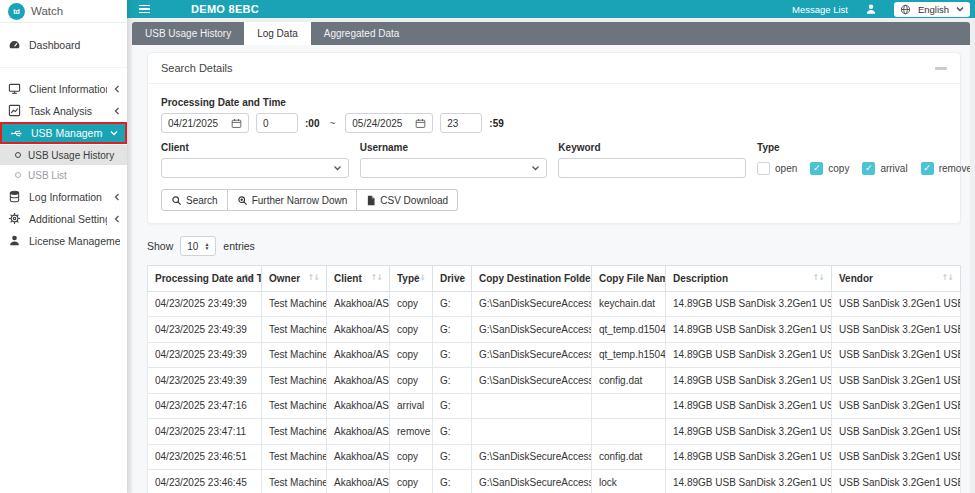 This screenshot has height=493, width=975. I want to click on show-entries-row: Show 10 ▲▼ entries, so click(554, 246).